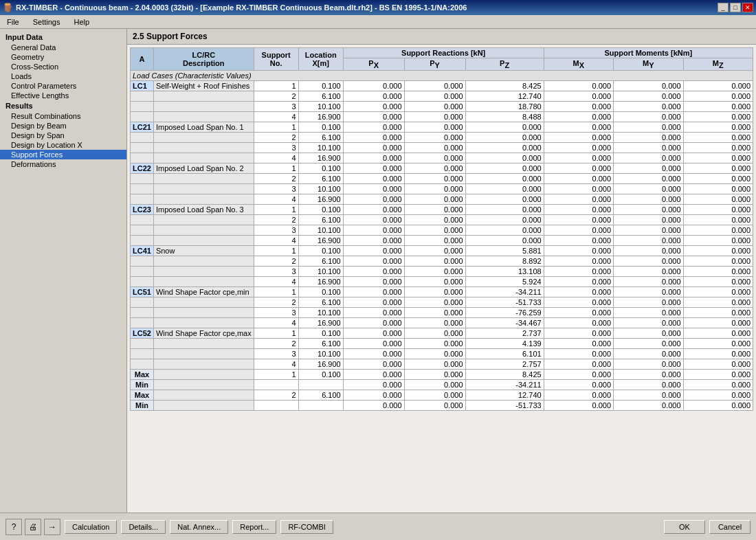 The image size is (756, 540). What do you see at coordinates (504, 251) in the screenshot?
I see `table-row: 5.881` at bounding box center [504, 251].